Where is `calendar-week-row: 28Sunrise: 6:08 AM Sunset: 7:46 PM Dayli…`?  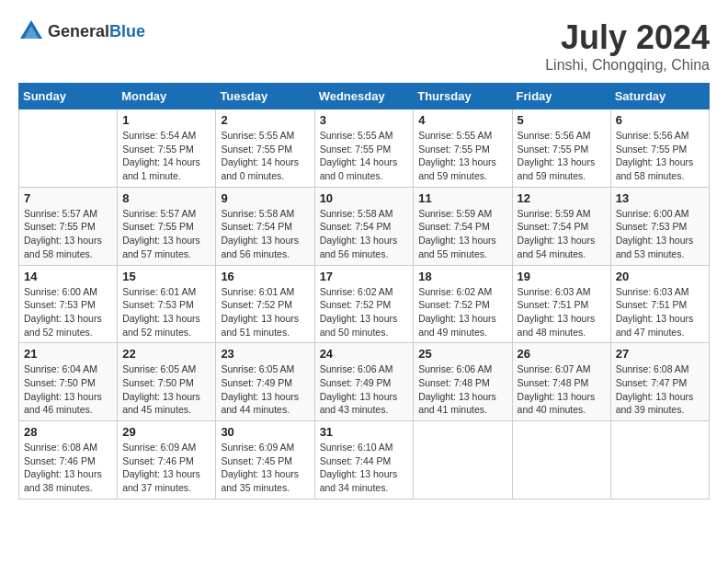
calendar-week-row: 28Sunrise: 6:08 AM Sunset: 7:46 PM Dayli… is located at coordinates (364, 460).